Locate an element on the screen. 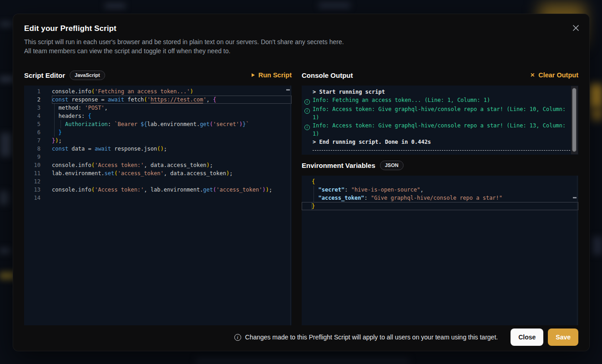 The height and width of the screenshot is (364, 602). script-editor-title: Script Editor is located at coordinates (45, 76).